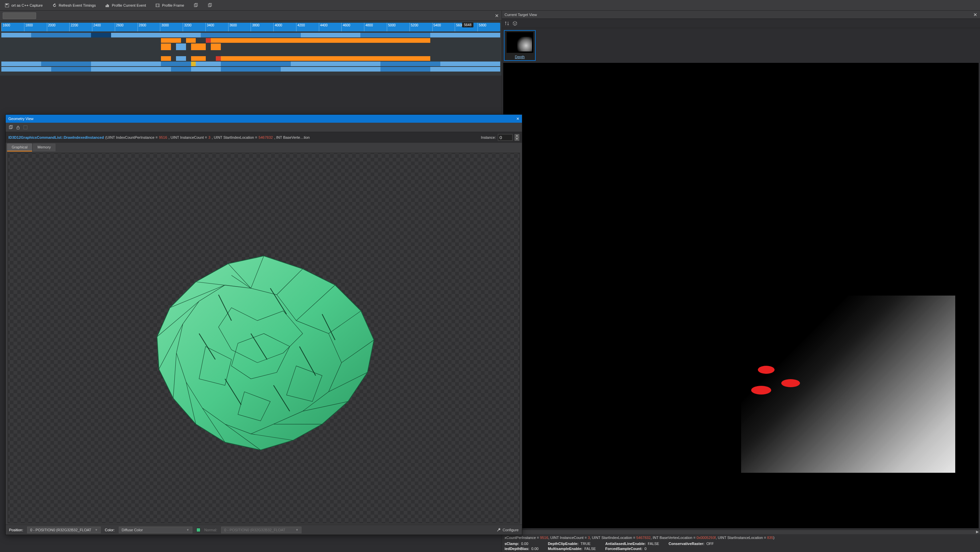  Describe the element at coordinates (196, 5) in the screenshot. I see `copy-icon-button` at that location.